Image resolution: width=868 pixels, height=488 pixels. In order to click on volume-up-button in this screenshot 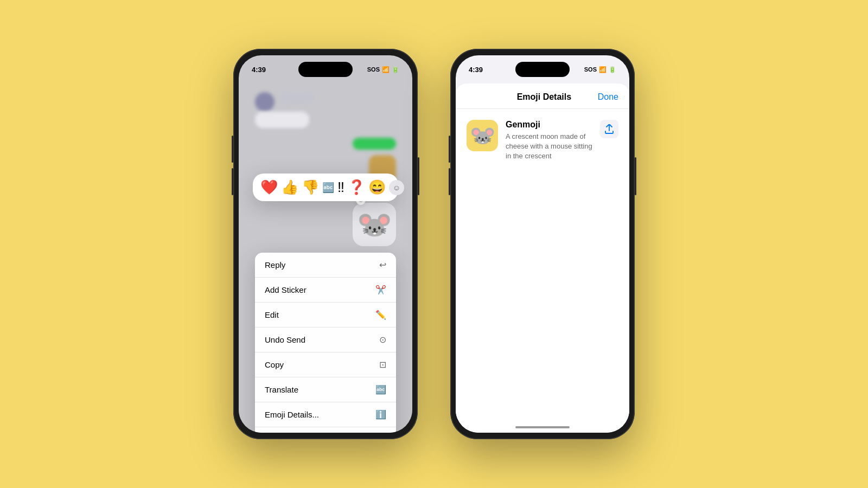, I will do `click(232, 149)`.